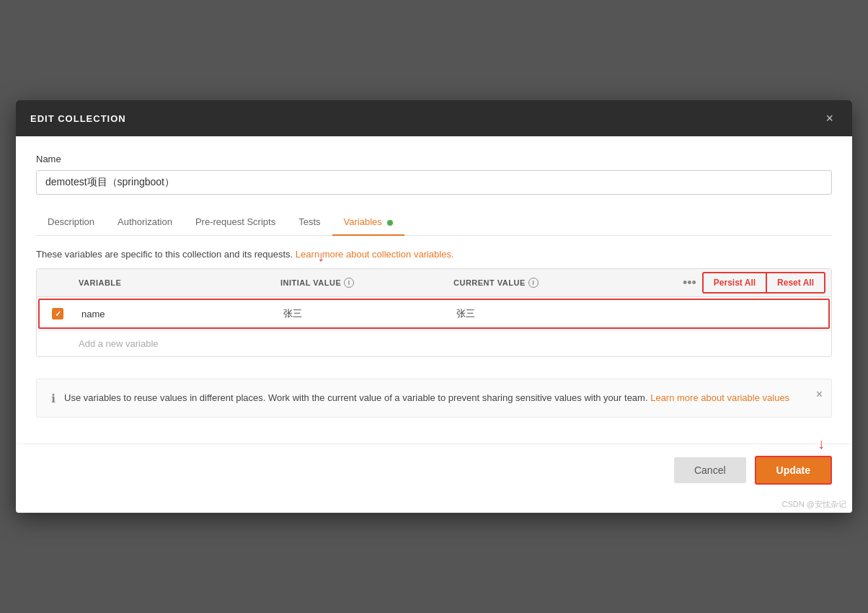  What do you see at coordinates (793, 470) in the screenshot?
I see `update-button-wrapper: ↓ Update` at bounding box center [793, 470].